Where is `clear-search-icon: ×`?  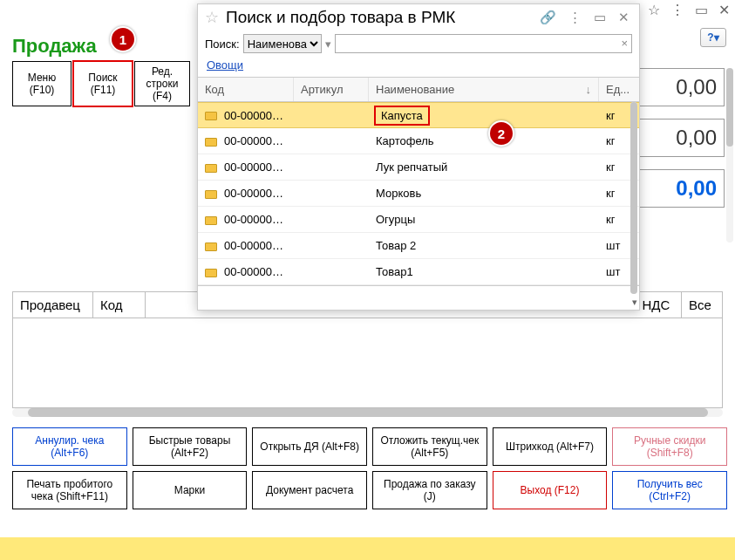
clear-search-icon: × is located at coordinates (624, 44).